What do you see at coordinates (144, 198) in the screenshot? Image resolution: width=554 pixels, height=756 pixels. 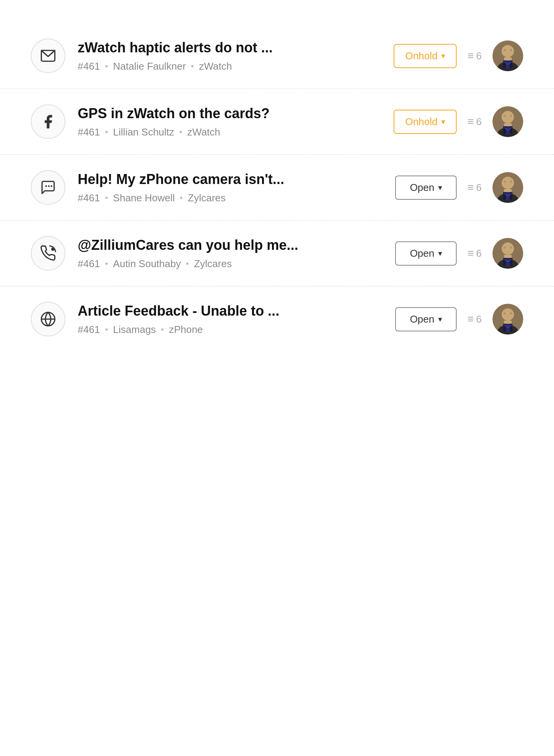 I see `ticket-user: Shane Howell` at bounding box center [144, 198].